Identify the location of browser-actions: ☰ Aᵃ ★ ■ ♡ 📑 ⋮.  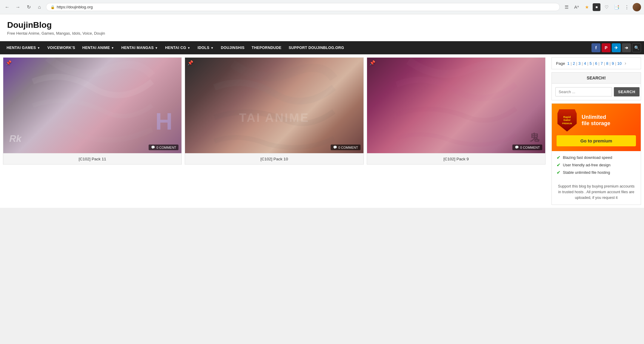
(602, 7).